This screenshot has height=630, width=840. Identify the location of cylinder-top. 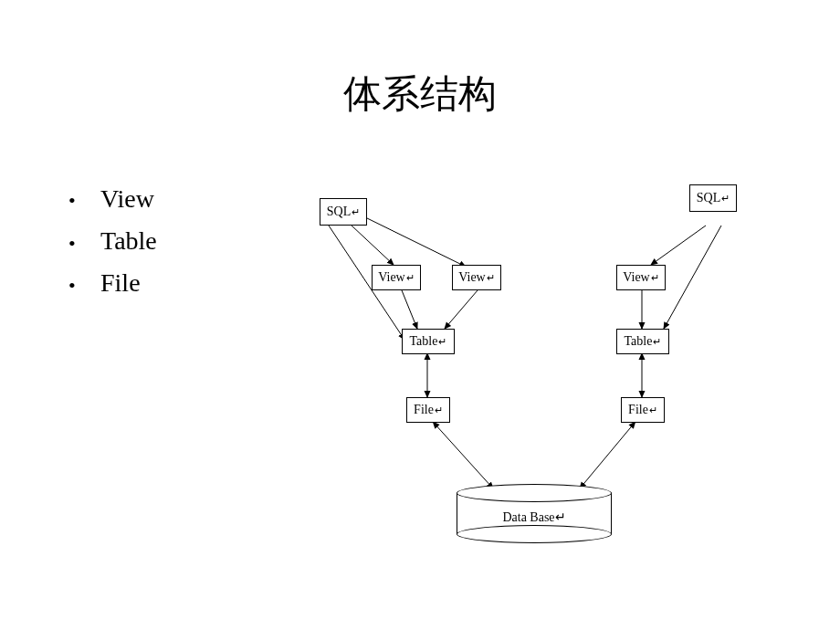
(534, 493).